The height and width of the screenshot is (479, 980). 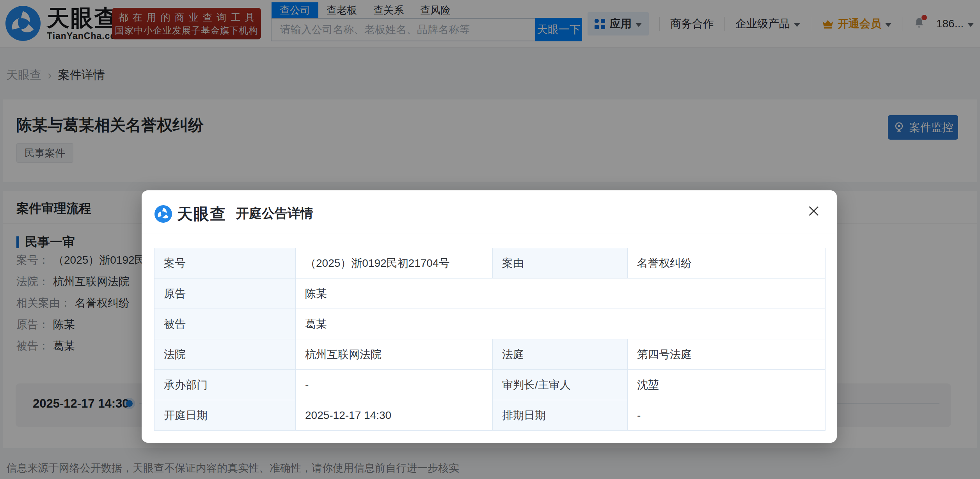 What do you see at coordinates (490, 263) in the screenshot?
I see `table-row: 案号 （2025）浙0192民初21704号 案由 名誉权纠纷` at bounding box center [490, 263].